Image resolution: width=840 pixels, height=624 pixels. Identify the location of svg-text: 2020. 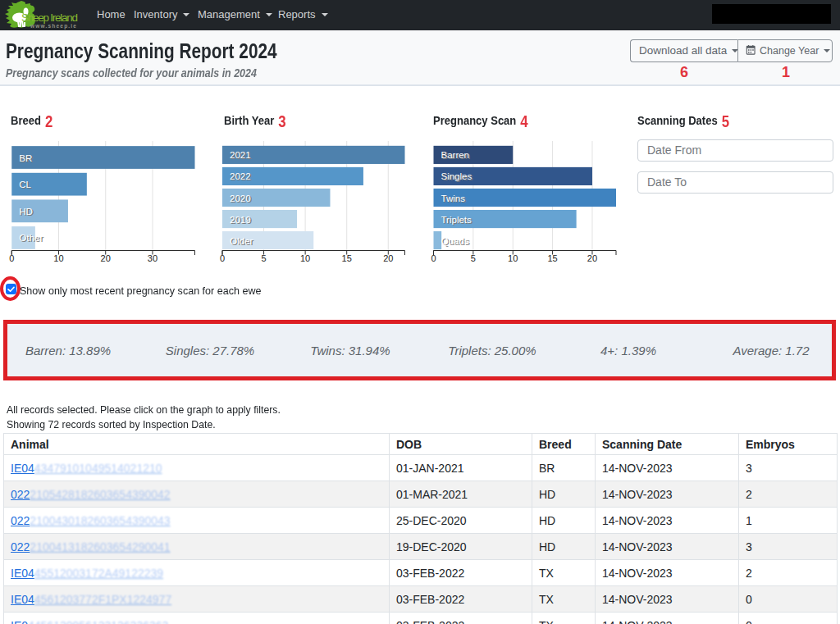
(240, 198).